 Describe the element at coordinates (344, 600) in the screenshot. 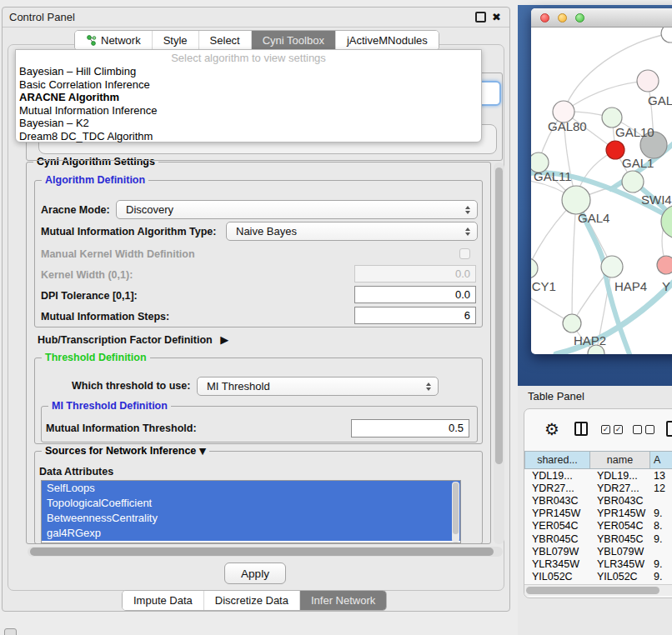

I see `tab-infer-network: Infer Network` at that location.